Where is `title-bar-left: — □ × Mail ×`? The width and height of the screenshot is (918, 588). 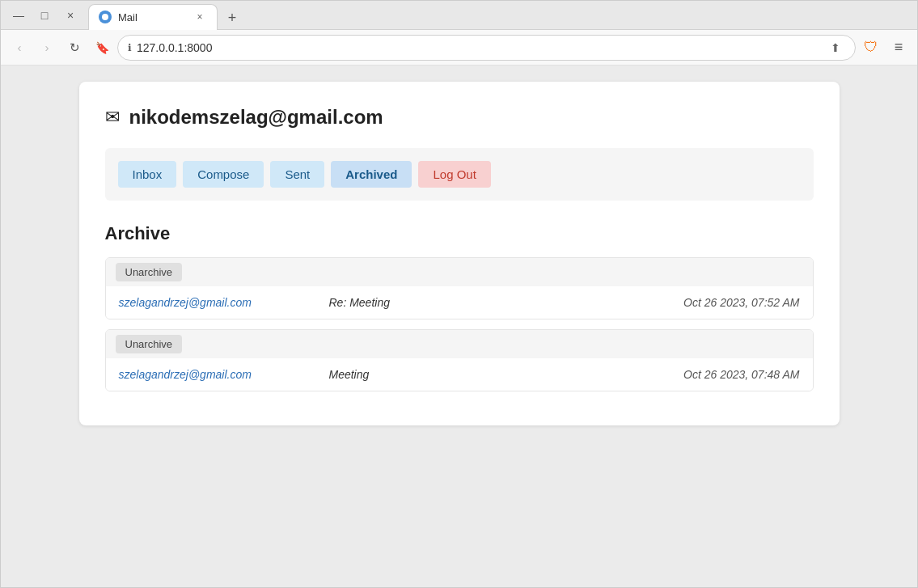 title-bar-left: — □ × Mail × is located at coordinates (459, 15).